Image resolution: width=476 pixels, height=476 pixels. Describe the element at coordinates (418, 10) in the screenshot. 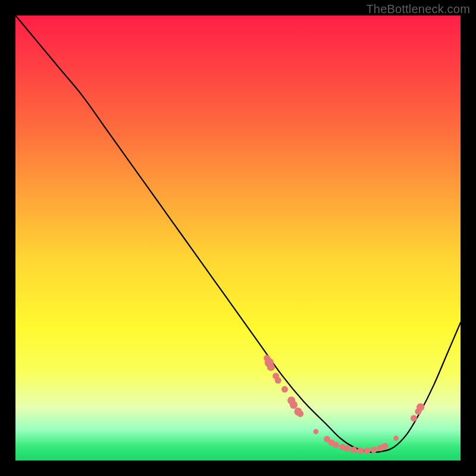

I see `watermark-text: TheBottleneck.com` at that location.